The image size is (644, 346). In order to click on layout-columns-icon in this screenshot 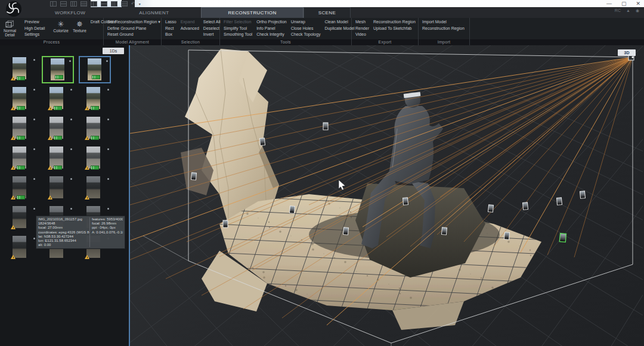, I will do `click(104, 4)`.